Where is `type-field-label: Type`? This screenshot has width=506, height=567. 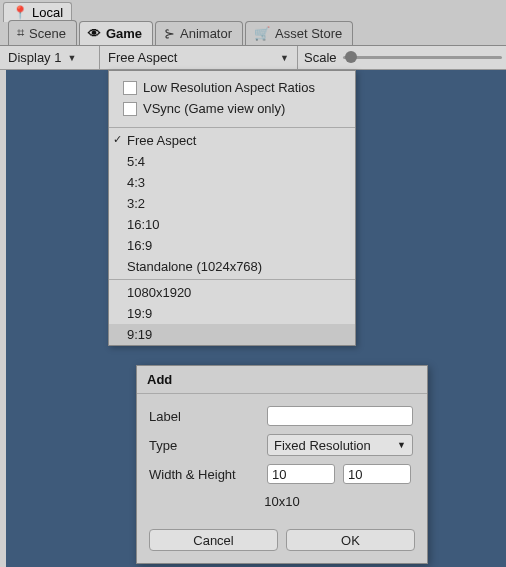 type-field-label: Type is located at coordinates (208, 446).